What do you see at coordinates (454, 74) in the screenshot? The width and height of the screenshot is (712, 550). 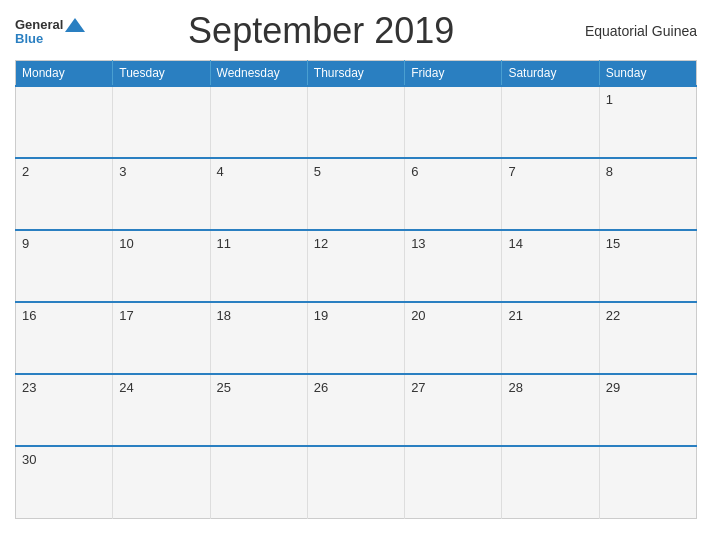 I see `header-friday: Friday` at bounding box center [454, 74].